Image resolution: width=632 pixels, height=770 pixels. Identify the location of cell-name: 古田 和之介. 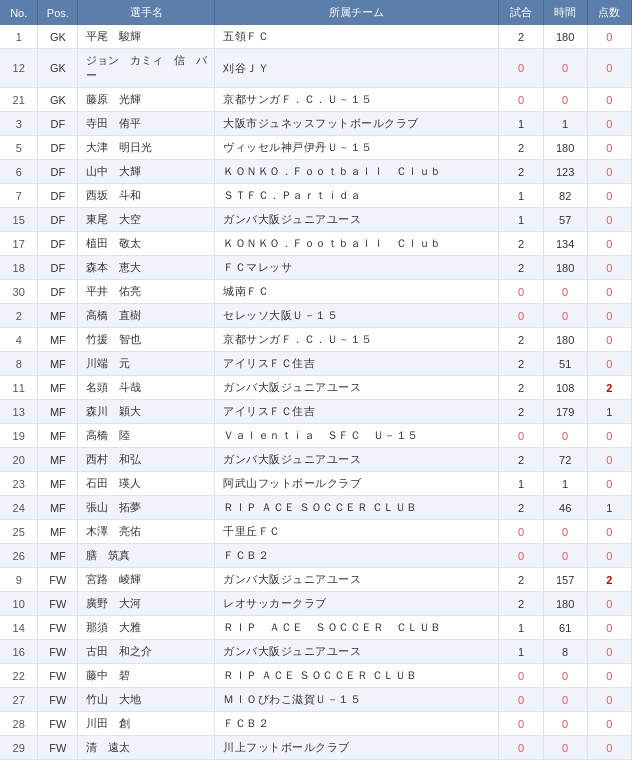
(146, 652).